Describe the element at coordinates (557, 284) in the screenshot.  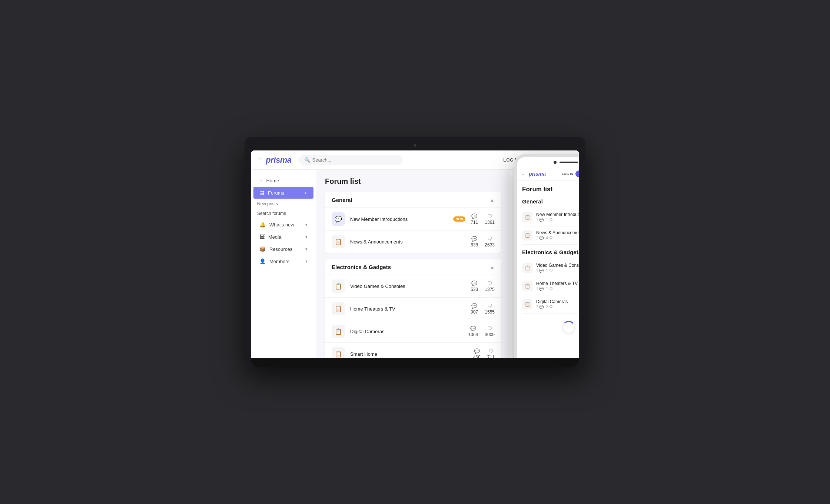
I see `phone-forum-name: Home Theaters & TV` at that location.